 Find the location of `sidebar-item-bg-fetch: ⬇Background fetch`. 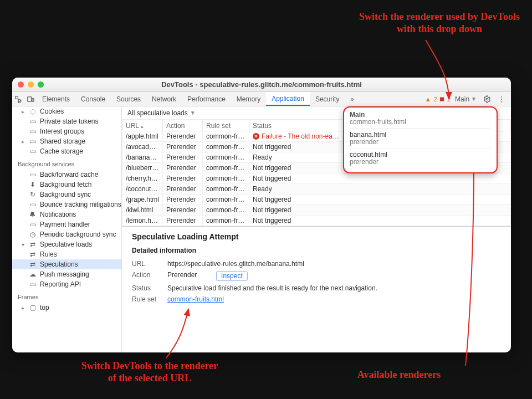

sidebar-item-bg-fetch: ⬇Background fetch is located at coordinates (66, 185).